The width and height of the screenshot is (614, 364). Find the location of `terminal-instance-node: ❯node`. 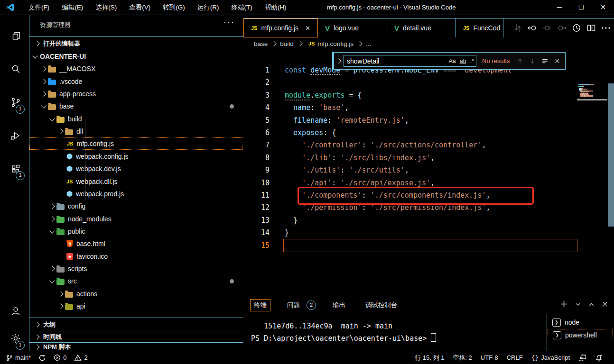

terminal-instance-node: ❯node is located at coordinates (580, 322).